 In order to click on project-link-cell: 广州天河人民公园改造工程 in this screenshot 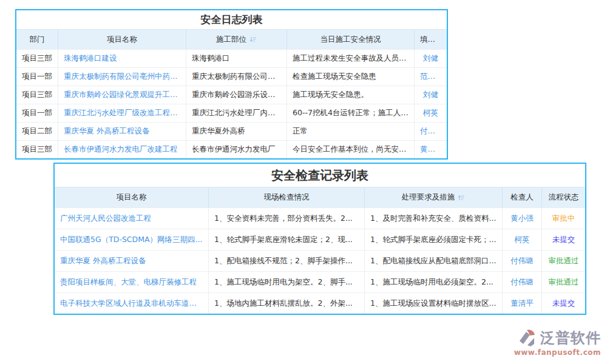, I will do `click(131, 218)`.